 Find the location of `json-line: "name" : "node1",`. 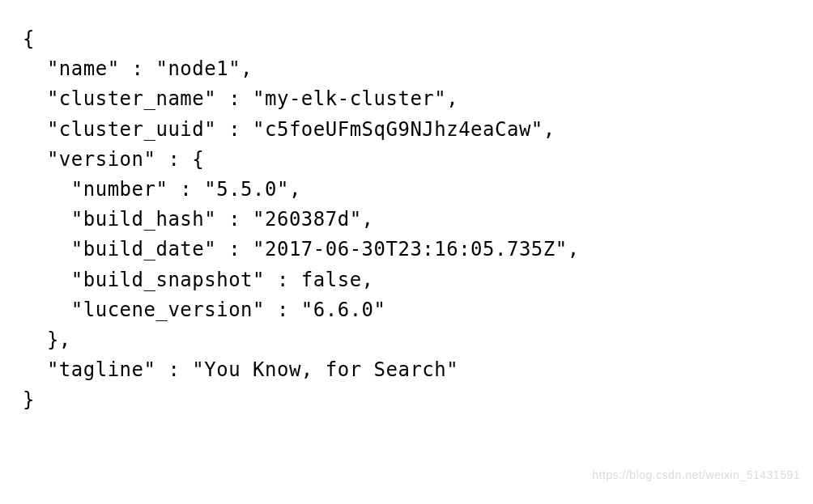

json-line: "name" : "node1", is located at coordinates (138, 69).